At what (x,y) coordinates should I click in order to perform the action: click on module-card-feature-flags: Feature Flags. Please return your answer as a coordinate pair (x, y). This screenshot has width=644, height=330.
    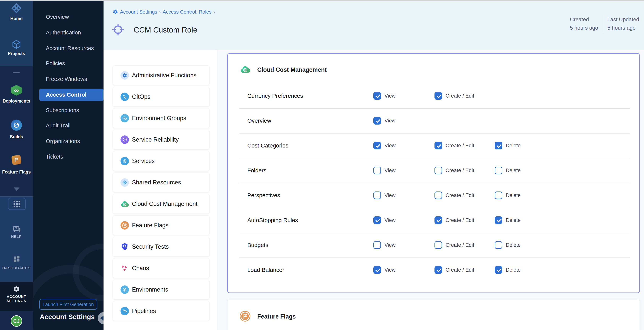
    Looking at the image, I should click on (161, 225).